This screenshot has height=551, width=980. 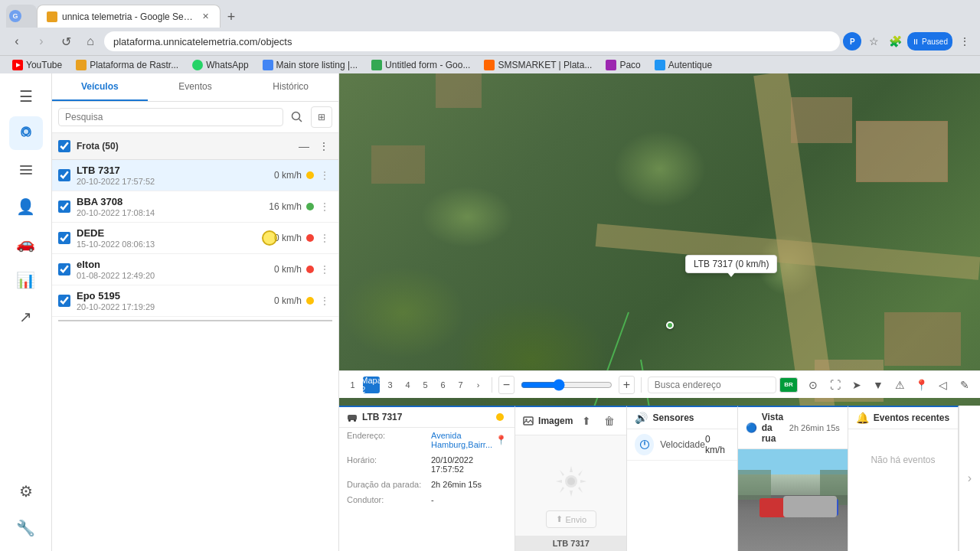 I want to click on menu-btn: ⋮, so click(x=965, y=41).